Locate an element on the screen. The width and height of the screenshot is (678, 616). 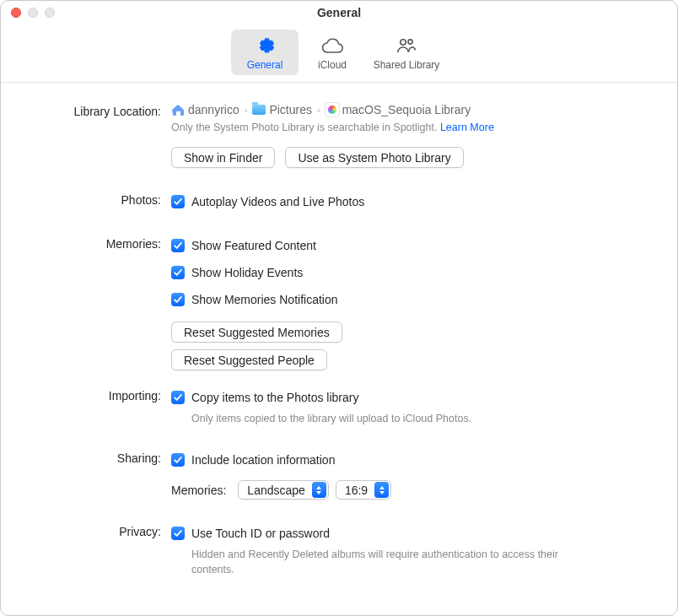
gear-icon is located at coordinates (265, 46).